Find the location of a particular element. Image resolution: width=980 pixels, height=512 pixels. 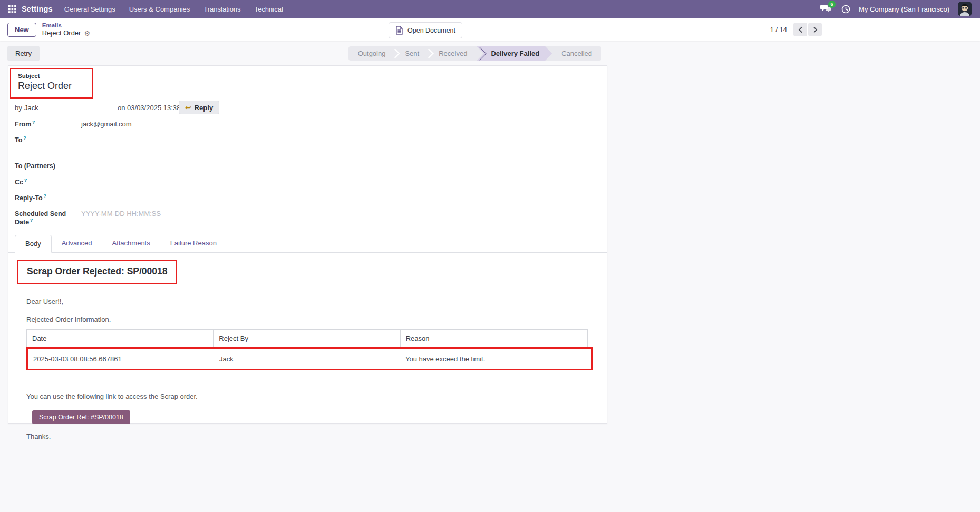

apps-grid-icon is located at coordinates (13, 9).